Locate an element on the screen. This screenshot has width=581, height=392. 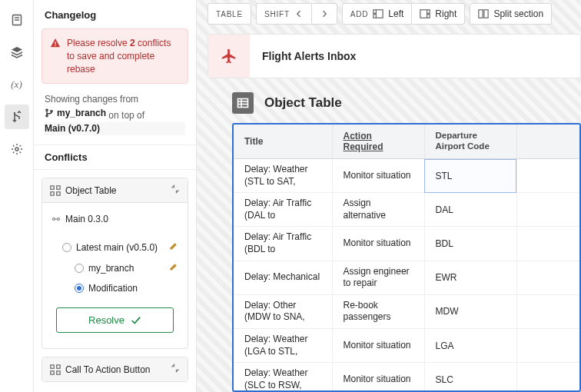
rail-variable-icon: (x) is located at coordinates (17, 85).